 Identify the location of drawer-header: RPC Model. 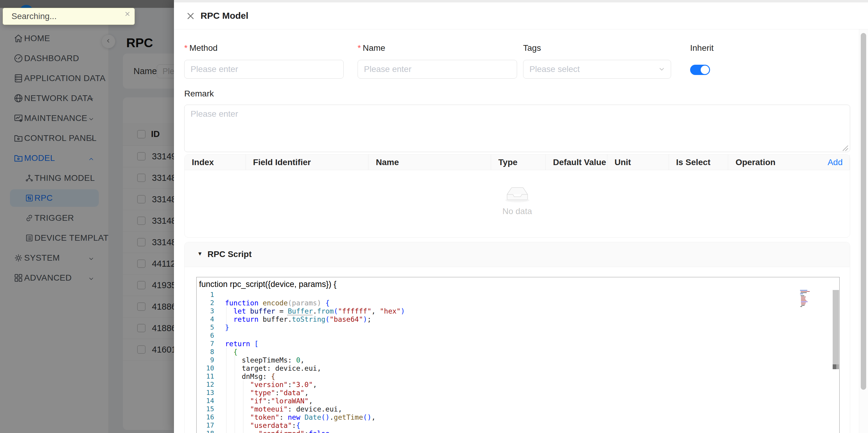
(521, 16).